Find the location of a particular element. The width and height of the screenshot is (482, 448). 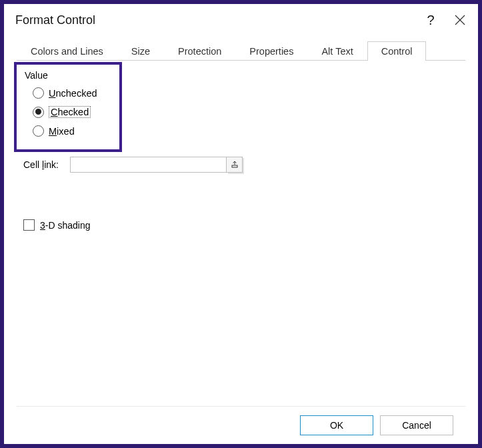

value-radio-group: Unchecked Checked Mixed is located at coordinates (243, 112).